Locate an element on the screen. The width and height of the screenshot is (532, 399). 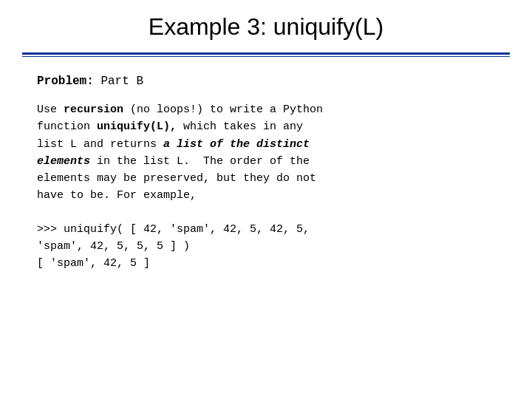
slide-title: Example 3: uniquify(L) is located at coordinates (266, 27).